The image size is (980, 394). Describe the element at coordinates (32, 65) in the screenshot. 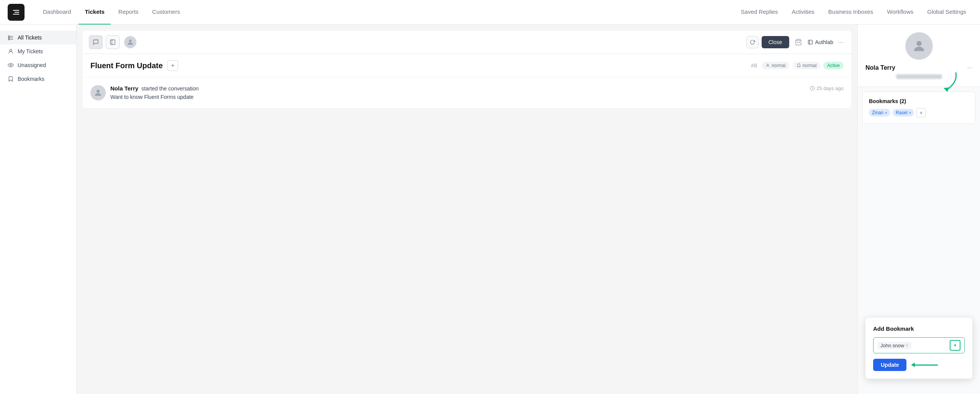

I see `sidebar-label-unassigned: Unassigned` at that location.